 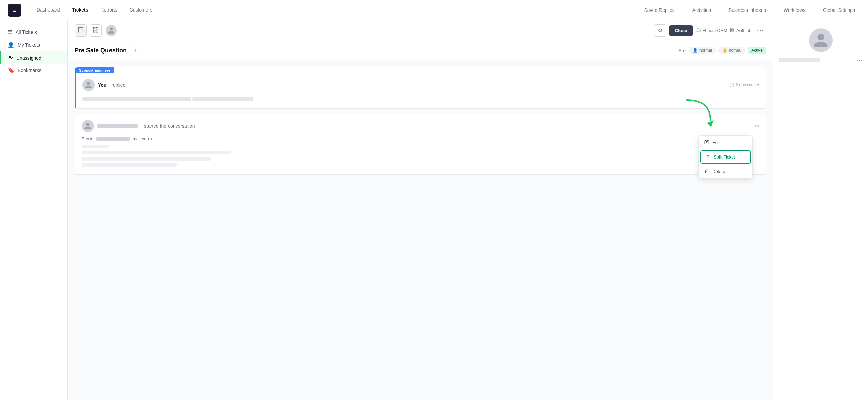 What do you see at coordinates (660, 30) in the screenshot?
I see `refresh-icon: ↻` at bounding box center [660, 30].